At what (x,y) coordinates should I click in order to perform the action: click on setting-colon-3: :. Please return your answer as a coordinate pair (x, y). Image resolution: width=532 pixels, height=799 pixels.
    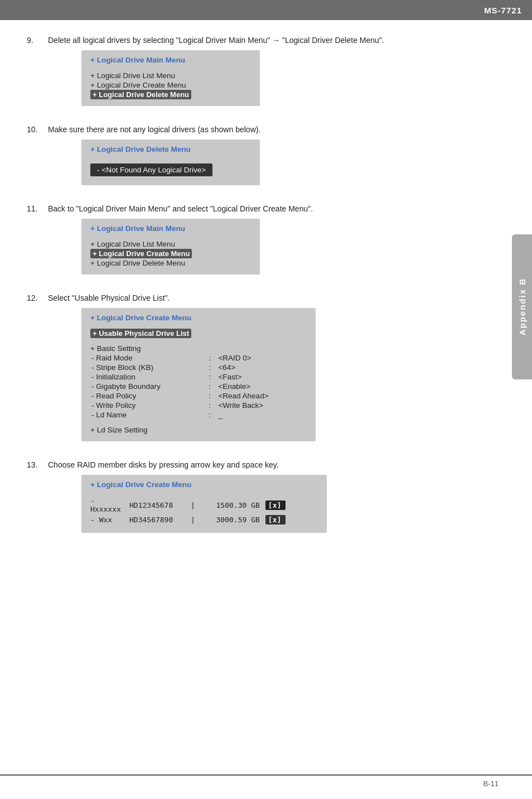
    Looking at the image, I should click on (210, 386).